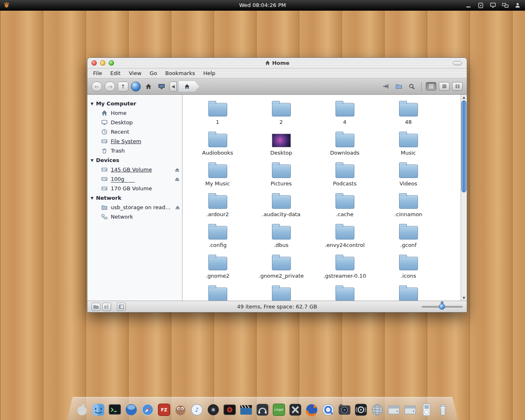 The width and height of the screenshot is (525, 420). I want to click on audio-headphones-icon, so click(262, 410).